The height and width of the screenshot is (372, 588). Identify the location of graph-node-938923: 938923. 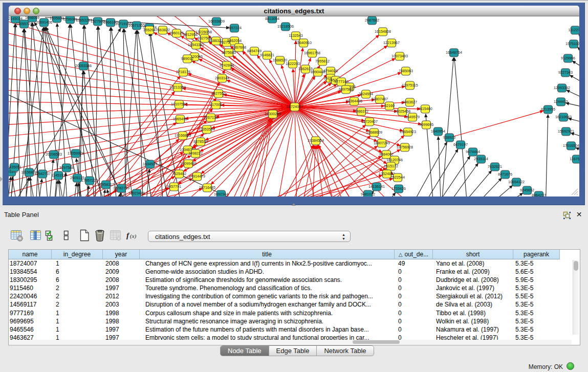
(449, 138).